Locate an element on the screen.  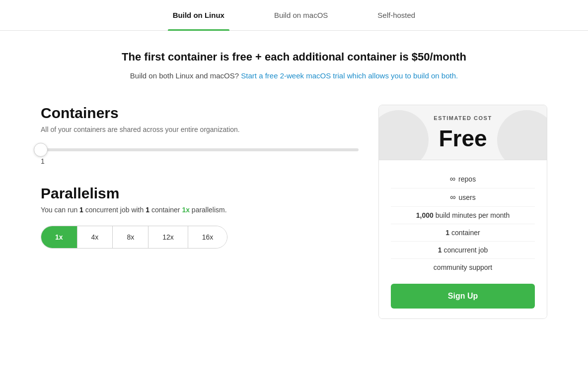
macos-trial-link: Start a free 2-week macOS trial which al… is located at coordinates (350, 75).